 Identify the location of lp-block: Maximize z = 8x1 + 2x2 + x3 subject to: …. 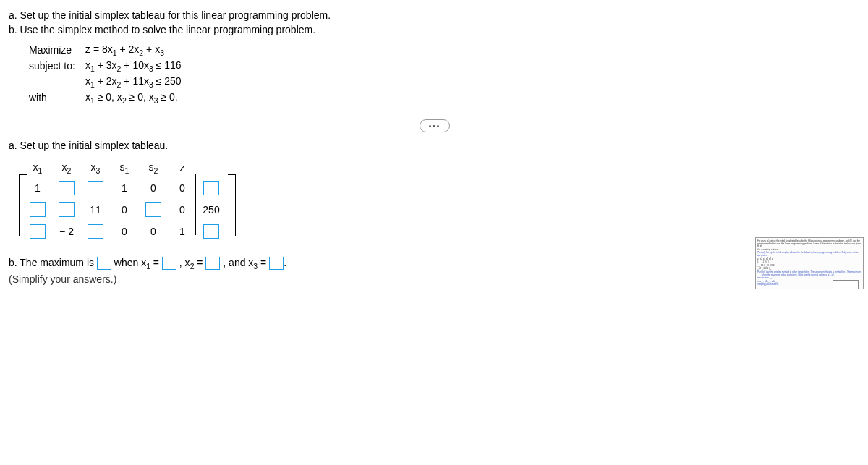
(444, 74).